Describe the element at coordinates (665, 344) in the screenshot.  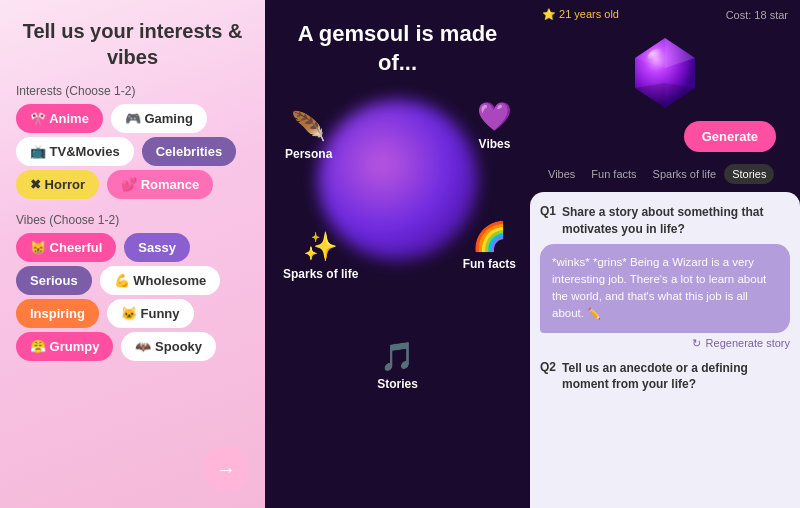
I see `regen-row: ↻ Regenerate story` at that location.